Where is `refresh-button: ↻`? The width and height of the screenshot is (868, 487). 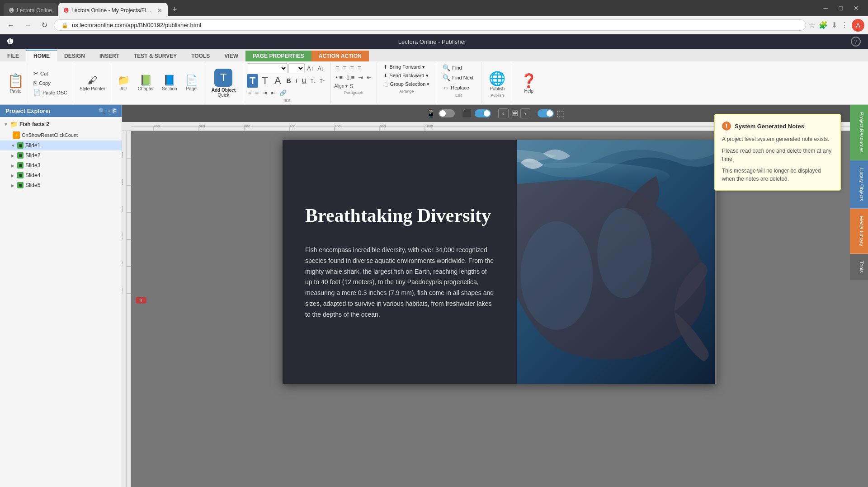
refresh-button: ↻ is located at coordinates (44, 25).